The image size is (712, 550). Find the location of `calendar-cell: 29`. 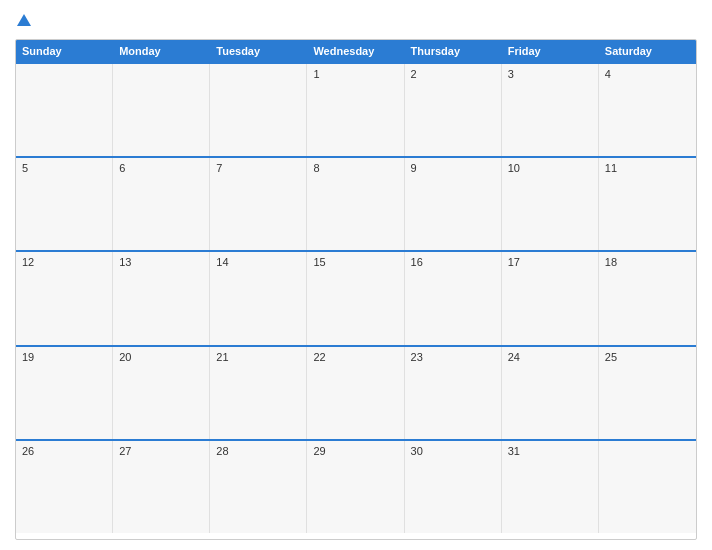

calendar-cell: 29 is located at coordinates (356, 487).